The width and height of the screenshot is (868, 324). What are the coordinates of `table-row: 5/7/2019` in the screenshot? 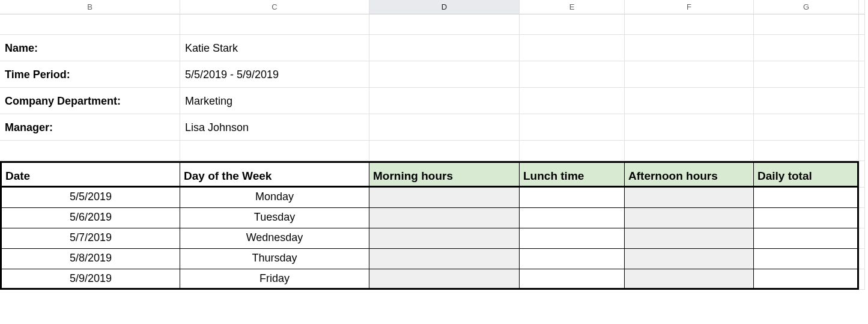 It's located at (90, 239).